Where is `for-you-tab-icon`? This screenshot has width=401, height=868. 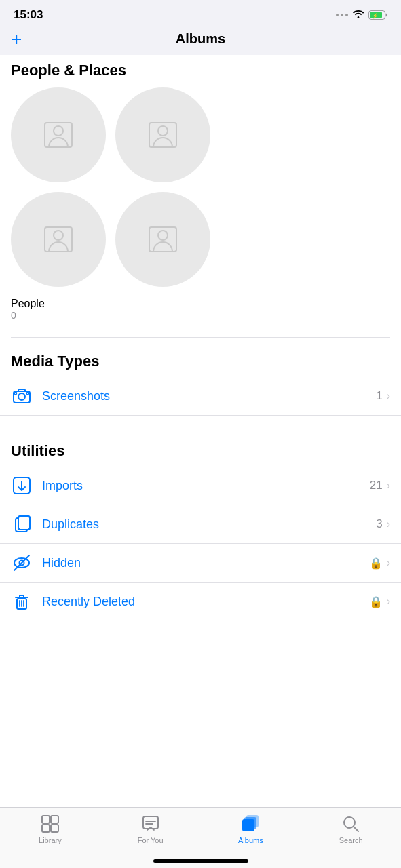 for-you-tab-icon is located at coordinates (151, 824).